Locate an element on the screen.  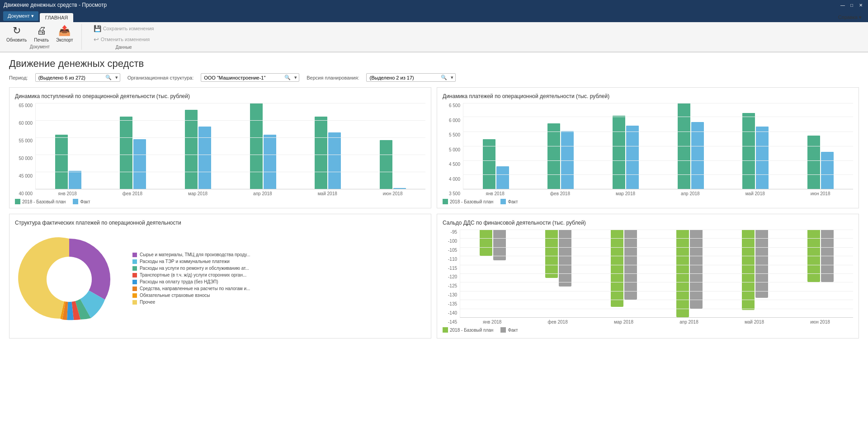
pie-chart-svg is located at coordinates (69, 279).